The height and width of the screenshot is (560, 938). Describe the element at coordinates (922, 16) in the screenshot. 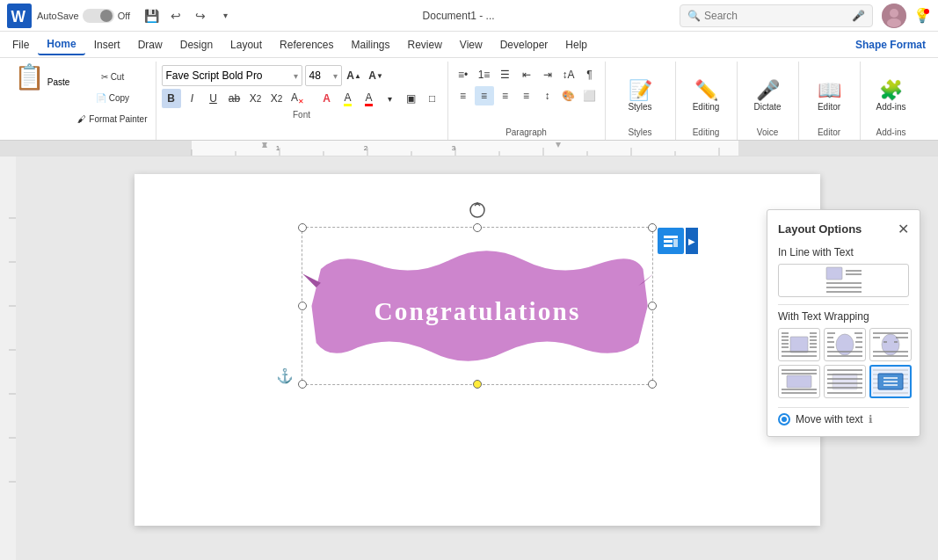

I see `notification-button: 💡` at that location.